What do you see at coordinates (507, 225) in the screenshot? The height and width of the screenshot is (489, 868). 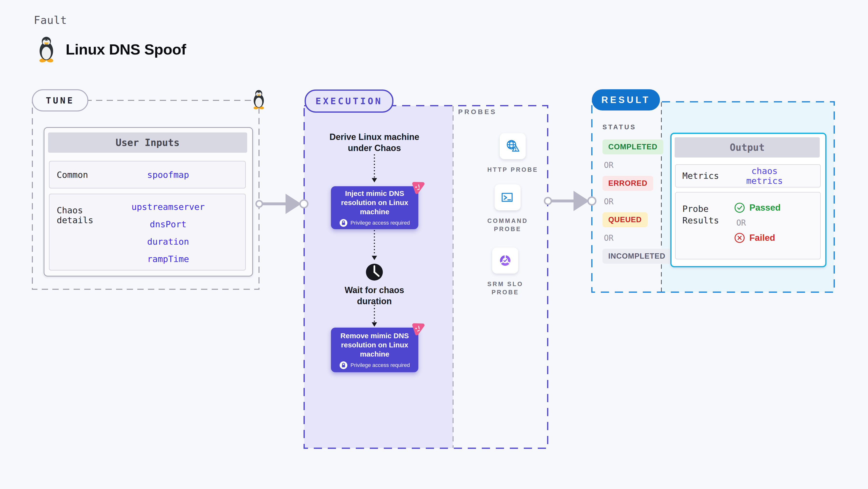 I see `probe-label: COMMAND PROBE` at bounding box center [507, 225].